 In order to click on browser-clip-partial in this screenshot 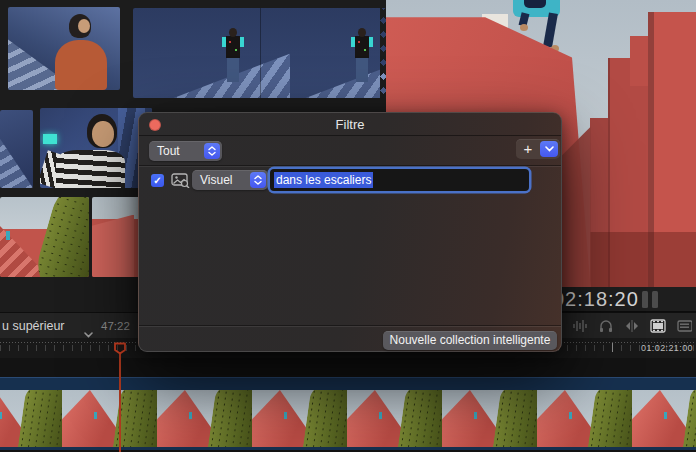, I will do `click(16, 149)`.